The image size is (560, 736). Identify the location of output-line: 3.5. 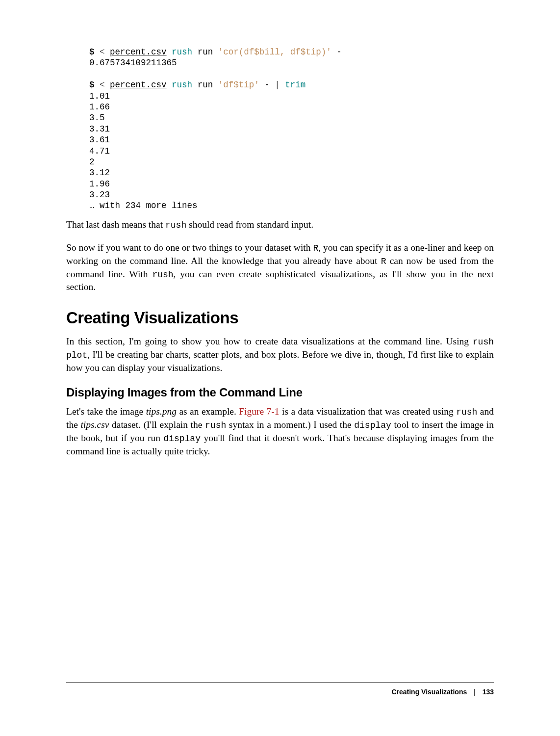
(97, 118).